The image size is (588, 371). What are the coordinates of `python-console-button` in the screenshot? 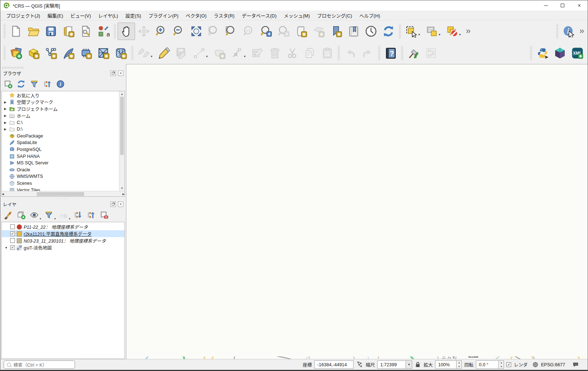 It's located at (542, 53).